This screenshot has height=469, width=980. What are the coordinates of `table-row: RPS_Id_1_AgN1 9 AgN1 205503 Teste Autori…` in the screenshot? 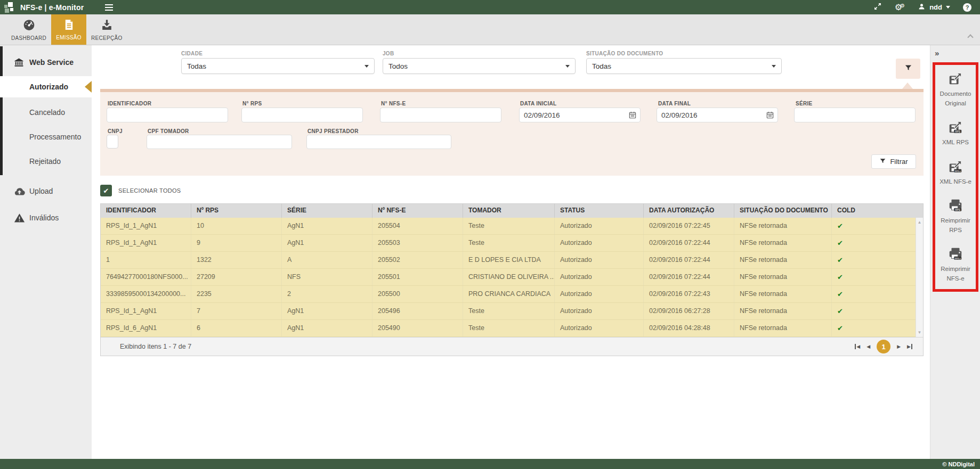 It's located at (512, 243).